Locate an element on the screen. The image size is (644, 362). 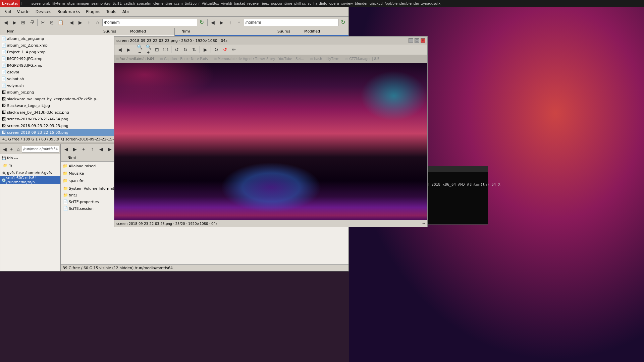
app-xnview: xnview is located at coordinates (347, 3).